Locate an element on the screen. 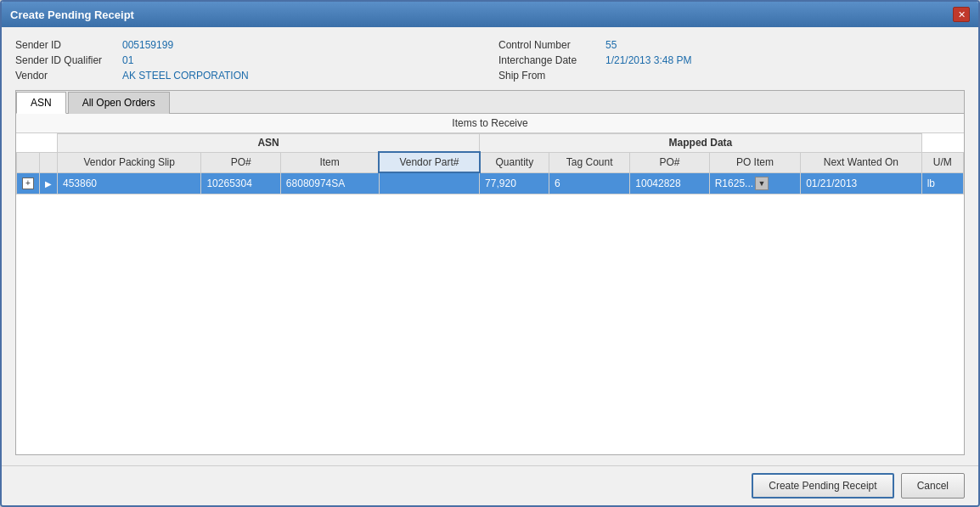 The image size is (980, 507). col-tag-count: Tag Count is located at coordinates (589, 162).